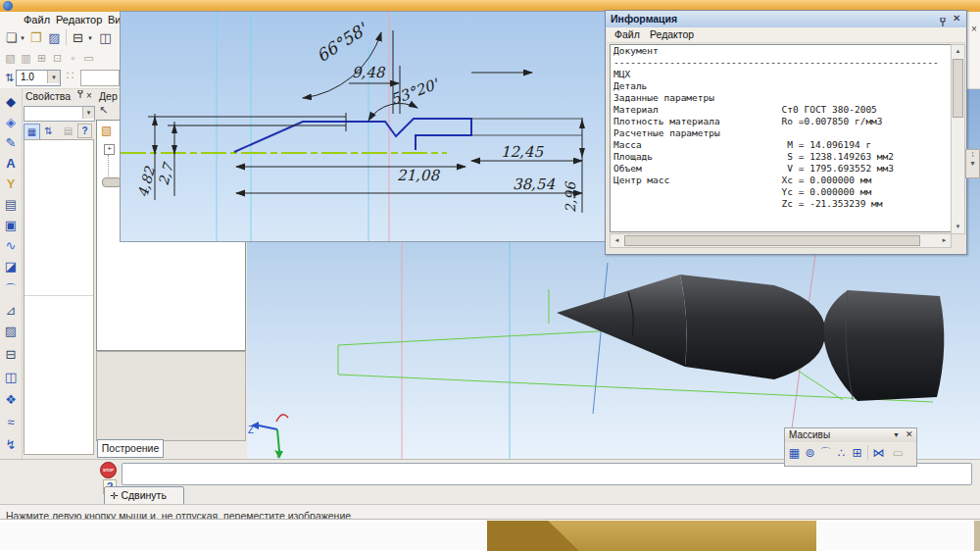 This screenshot has height=551, width=980. What do you see at coordinates (108, 471) in the screenshot?
I see `stop-icon: STOP` at bounding box center [108, 471].